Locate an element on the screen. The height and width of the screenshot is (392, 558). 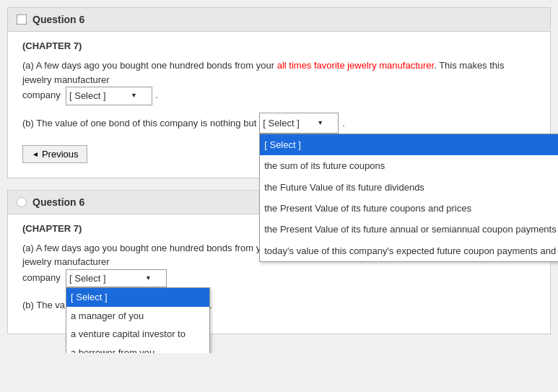
dropdown-option-1: the sum of its future coupons is located at coordinates (409, 166).